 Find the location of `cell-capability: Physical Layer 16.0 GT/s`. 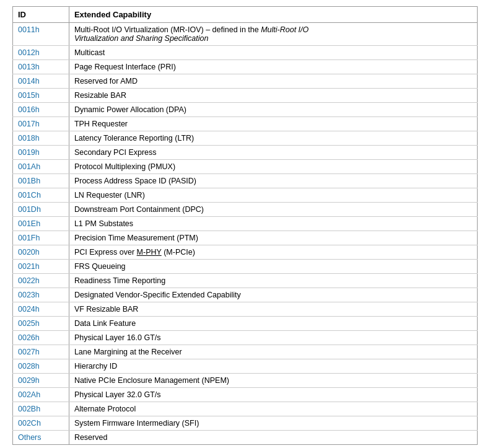

cell-capability: Physical Layer 16.0 GT/s is located at coordinates (273, 338).